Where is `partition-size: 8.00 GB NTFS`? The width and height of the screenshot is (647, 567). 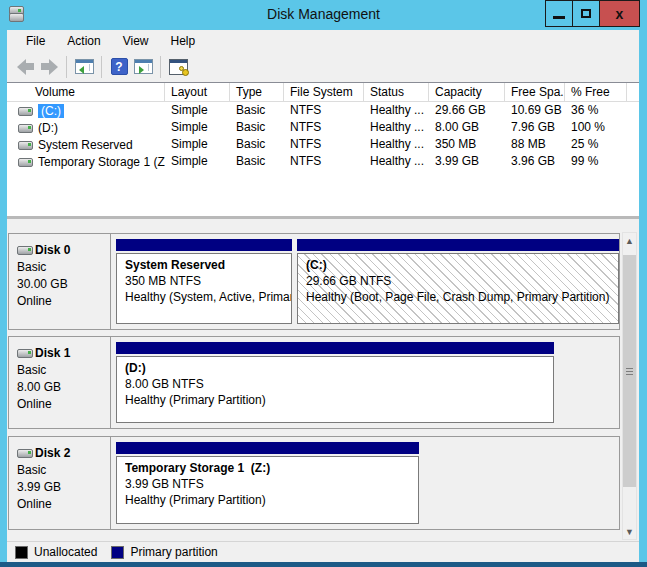
partition-size: 8.00 GB NTFS is located at coordinates (339, 384).